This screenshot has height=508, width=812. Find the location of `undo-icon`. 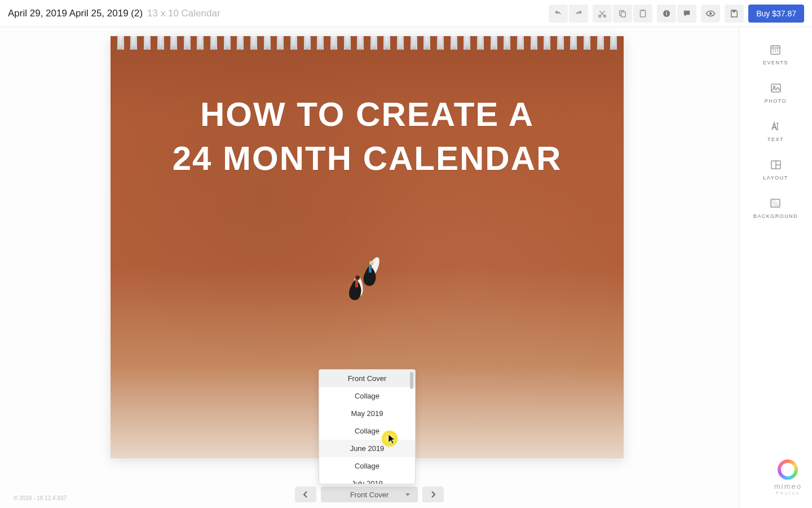

undo-icon is located at coordinates (558, 14).